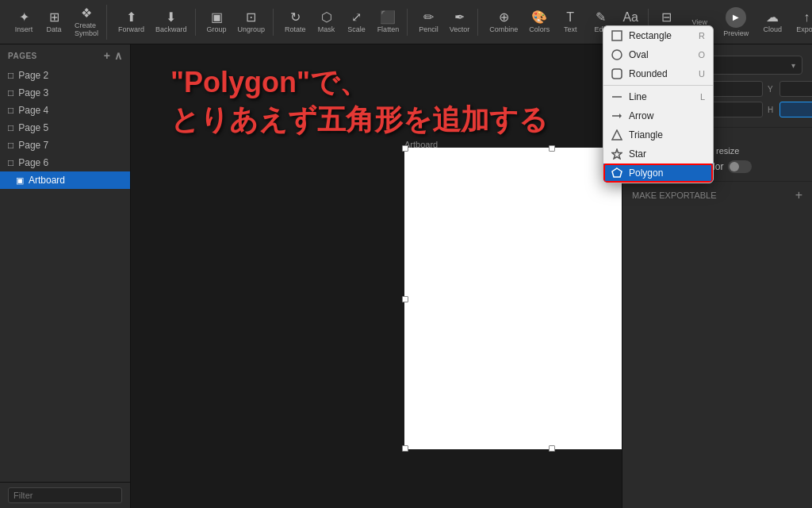 This screenshot has width=812, height=508. I want to click on dropdown-divider1, so click(658, 86).